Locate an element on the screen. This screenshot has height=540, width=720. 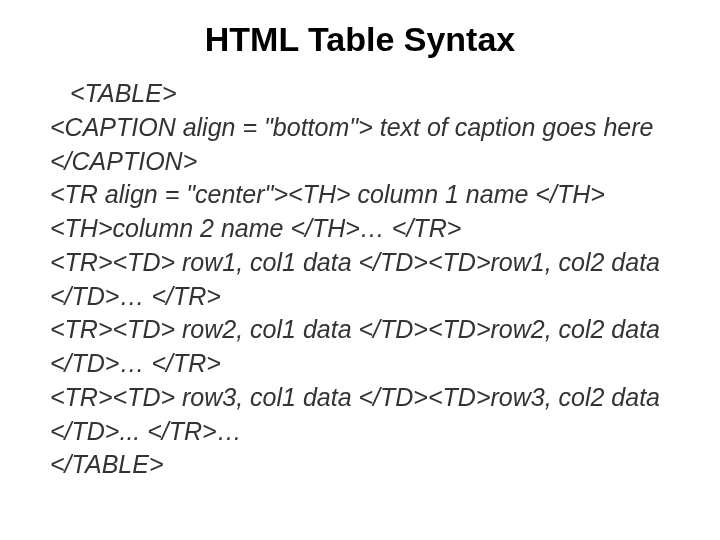
code-line-1: <TABLE> is located at coordinates (365, 94).